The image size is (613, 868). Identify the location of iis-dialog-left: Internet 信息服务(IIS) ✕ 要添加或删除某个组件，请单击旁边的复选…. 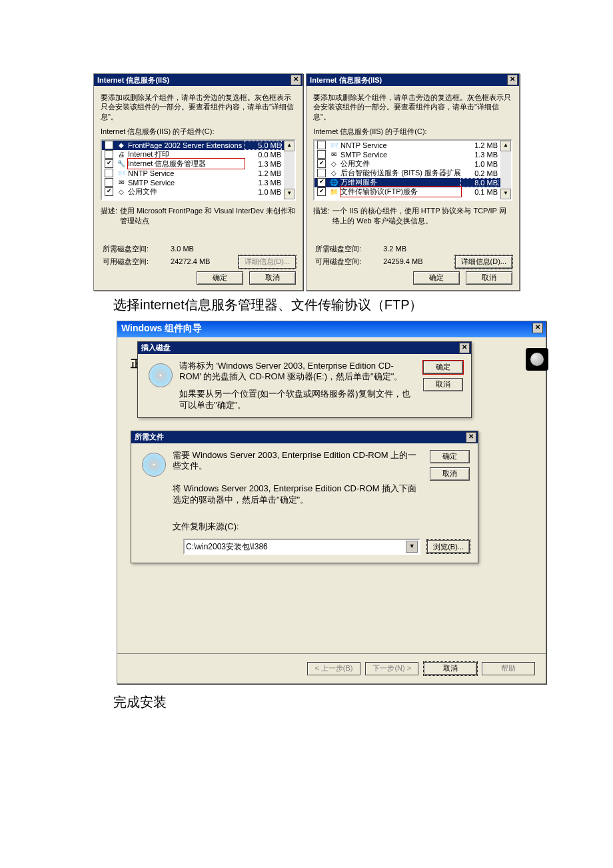
(199, 182).